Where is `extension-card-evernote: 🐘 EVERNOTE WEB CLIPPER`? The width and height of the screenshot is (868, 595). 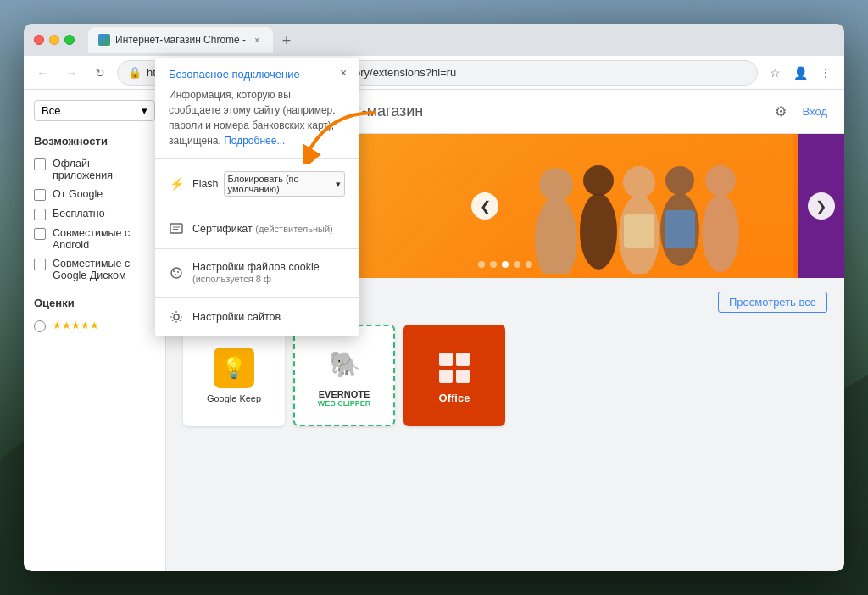
extension-card-evernote: 🐘 EVERNOTE WEB CLIPPER is located at coordinates (344, 375).